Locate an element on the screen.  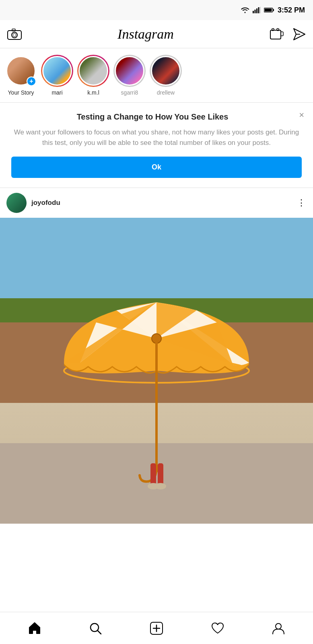
nav-right-icons is located at coordinates (288, 34).